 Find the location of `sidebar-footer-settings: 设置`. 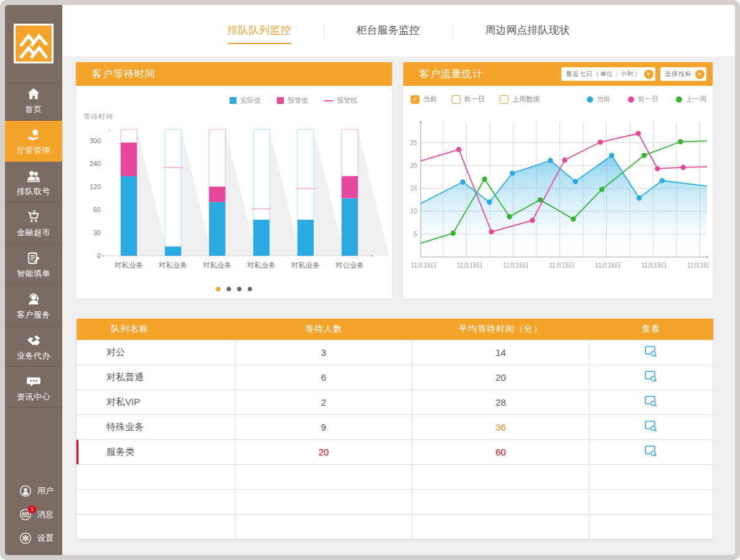

sidebar-footer-settings: 设置 is located at coordinates (34, 538).